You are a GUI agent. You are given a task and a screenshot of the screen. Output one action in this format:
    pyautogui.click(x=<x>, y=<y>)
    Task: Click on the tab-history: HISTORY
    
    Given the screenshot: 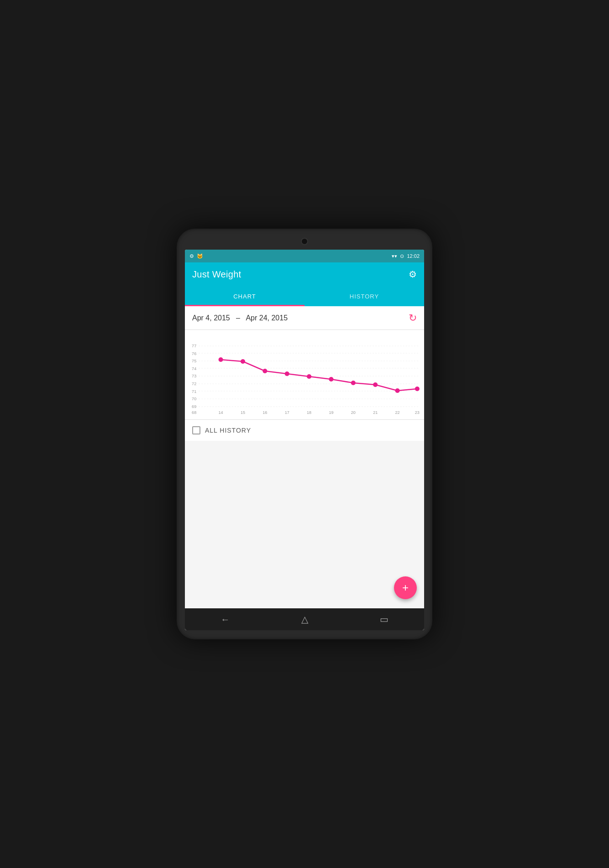 What is the action you would take?
    pyautogui.click(x=364, y=296)
    